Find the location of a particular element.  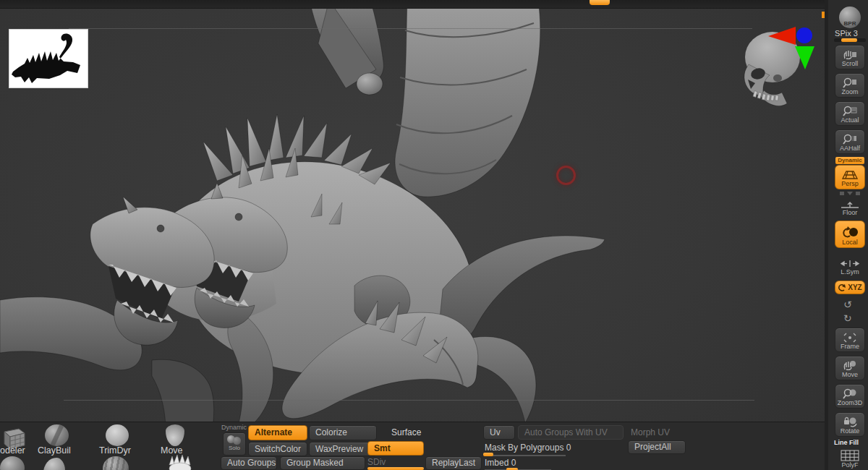

brush-thumb-trimdynamic is located at coordinates (117, 435).